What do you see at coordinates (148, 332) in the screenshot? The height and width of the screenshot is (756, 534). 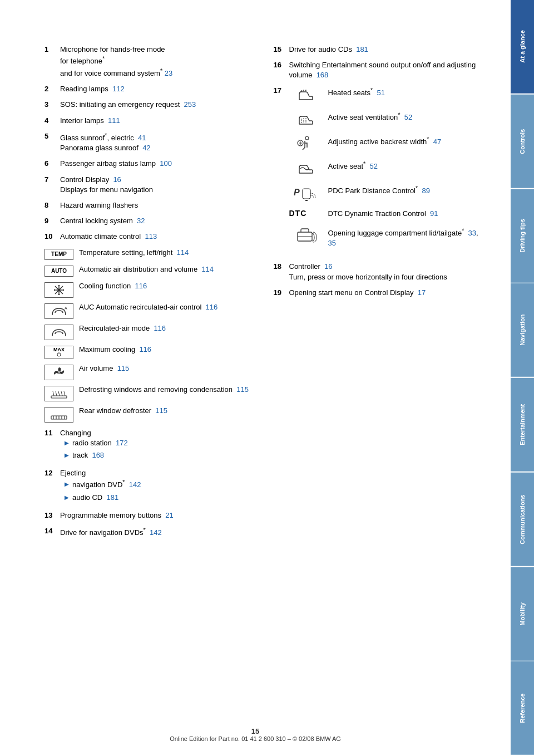 I see `climate-recirc: Recirculated-air mode 116` at bounding box center [148, 332].